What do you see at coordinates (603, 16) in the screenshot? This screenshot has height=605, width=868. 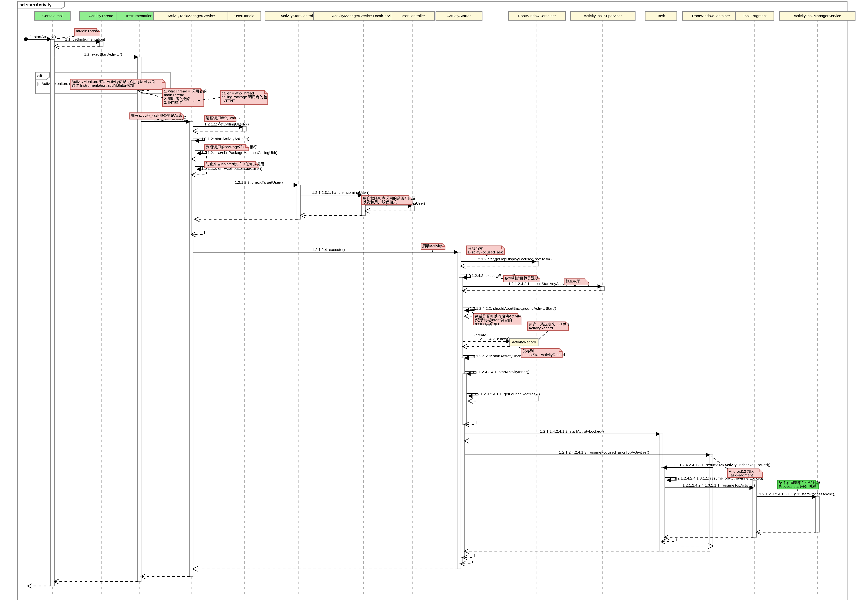 I see `participant-label: ActivityTaskSupervisor` at bounding box center [603, 16].